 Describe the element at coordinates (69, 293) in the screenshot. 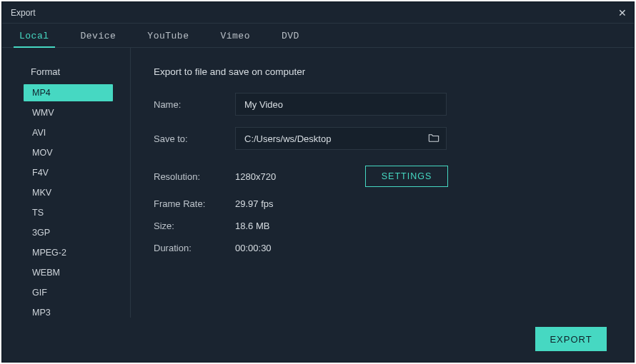

I see `format-item-gif: GIF` at that location.